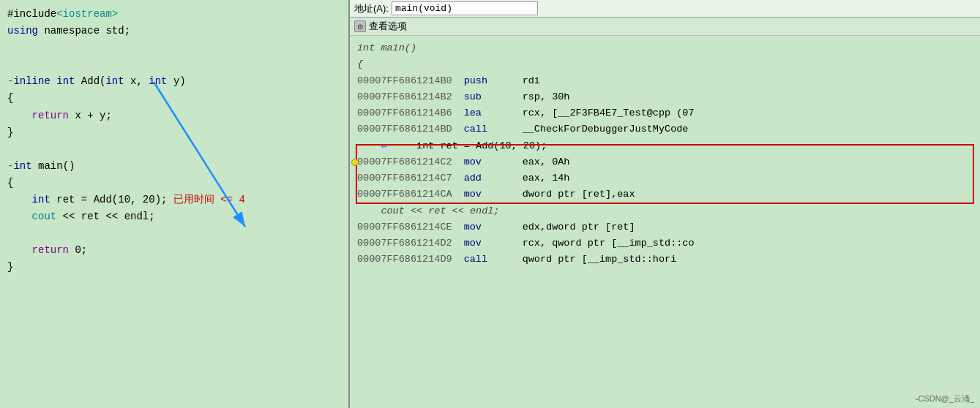 This screenshot has height=408, width=980. I want to click on code-line-l3, so click(174, 48).